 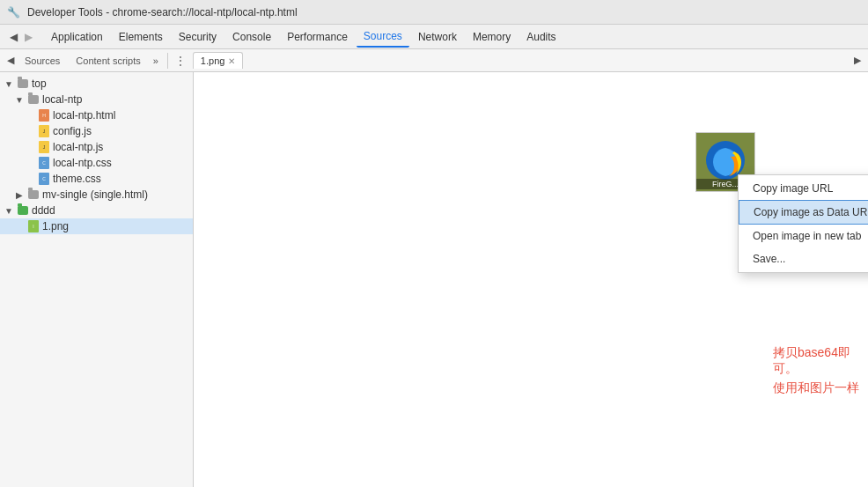 What do you see at coordinates (44, 147) in the screenshot?
I see `file-icon-ntpjs: J` at bounding box center [44, 147].